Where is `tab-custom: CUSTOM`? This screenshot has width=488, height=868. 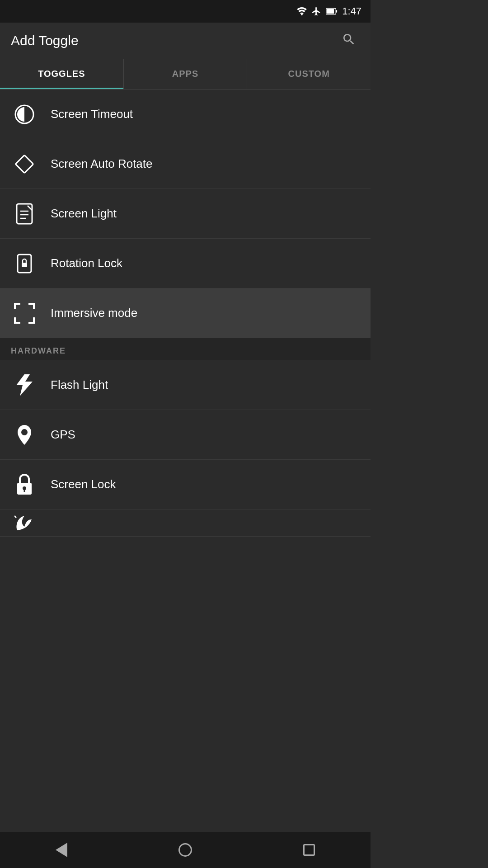
tab-custom: CUSTOM is located at coordinates (309, 74).